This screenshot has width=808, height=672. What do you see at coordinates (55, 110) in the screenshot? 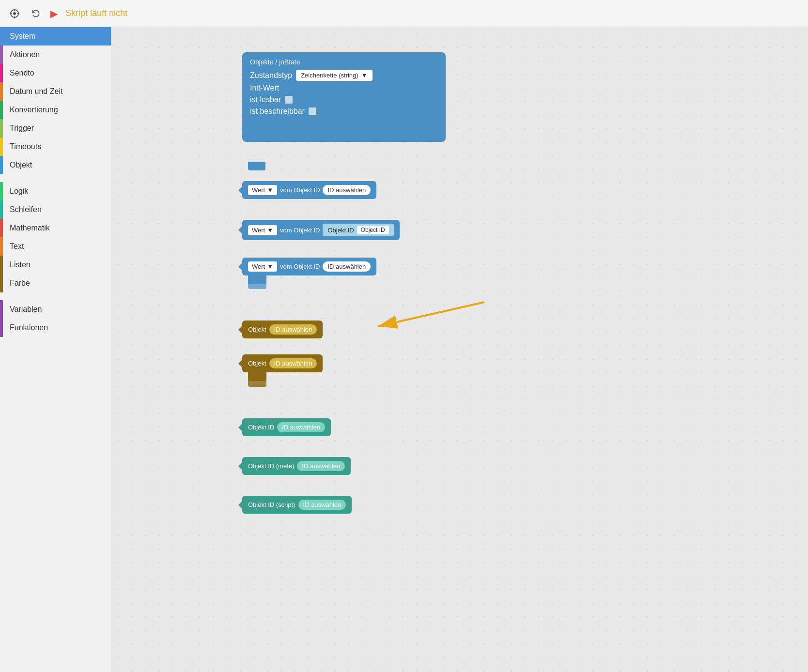
I see `sidebar-item-konvertierung: Konvertierung` at bounding box center [55, 110].